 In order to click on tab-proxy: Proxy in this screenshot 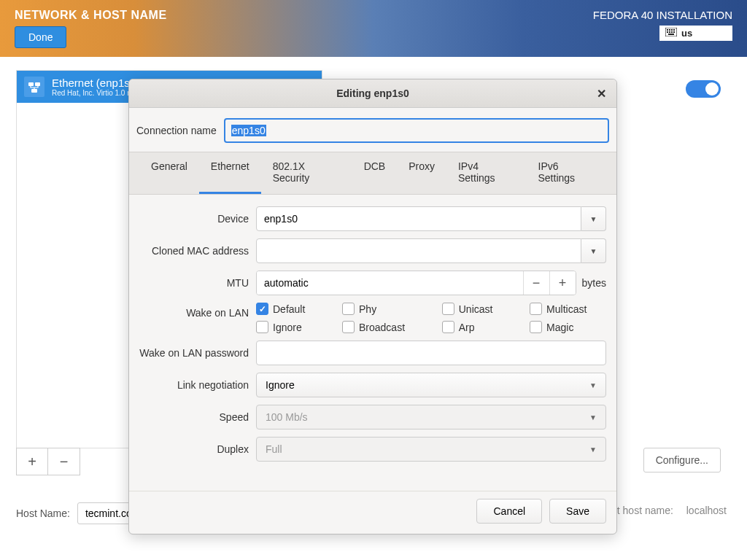, I will do `click(422, 174)`.